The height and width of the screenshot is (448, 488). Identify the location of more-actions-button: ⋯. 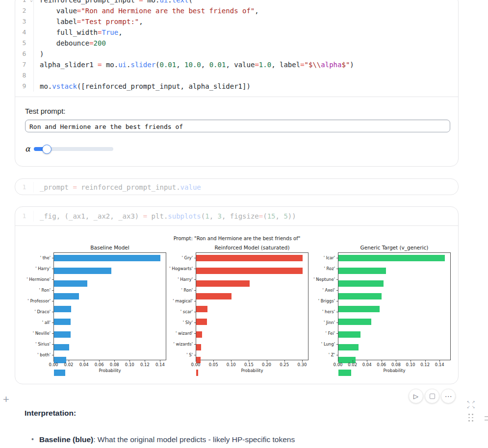
(448, 396).